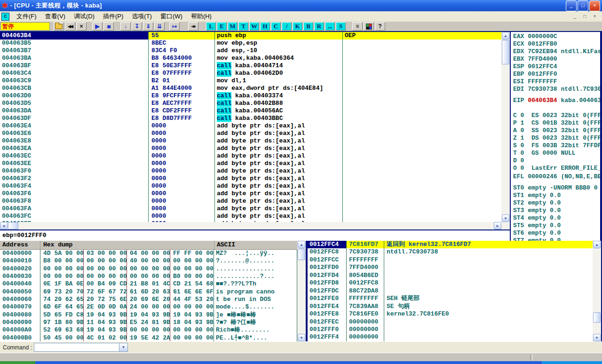 The width and height of the screenshot is (602, 364). I want to click on dump-row: 004000B050 45 00 004C 01 02 0019 5E 42 2…, so click(149, 338).